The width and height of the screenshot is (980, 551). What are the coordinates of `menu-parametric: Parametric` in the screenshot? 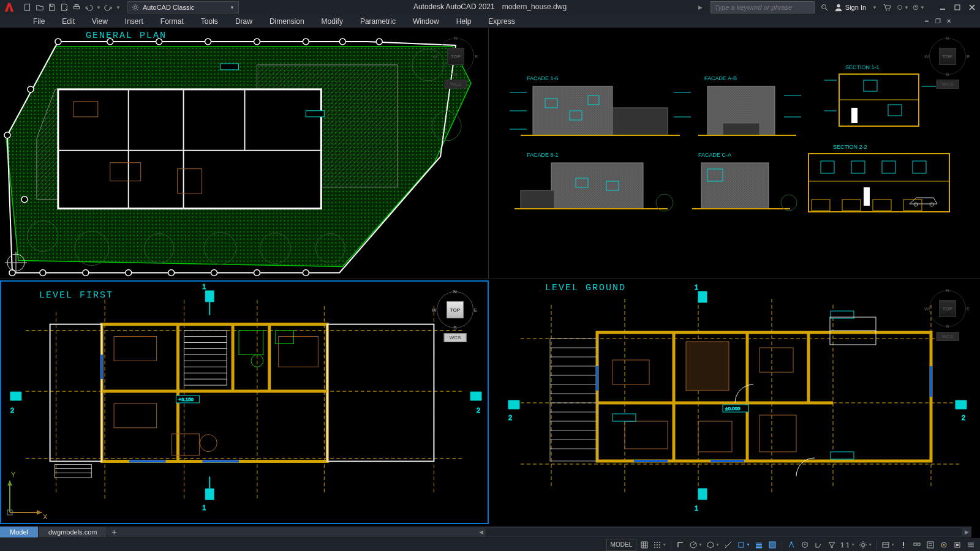 It's located at (378, 21).